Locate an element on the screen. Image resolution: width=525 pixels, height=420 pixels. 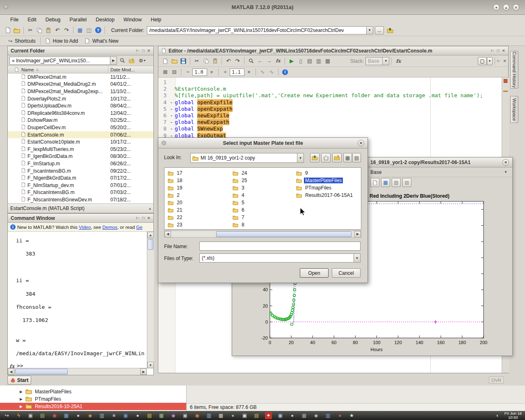
stack-combo: Base▼ is located at coordinates (377, 61).